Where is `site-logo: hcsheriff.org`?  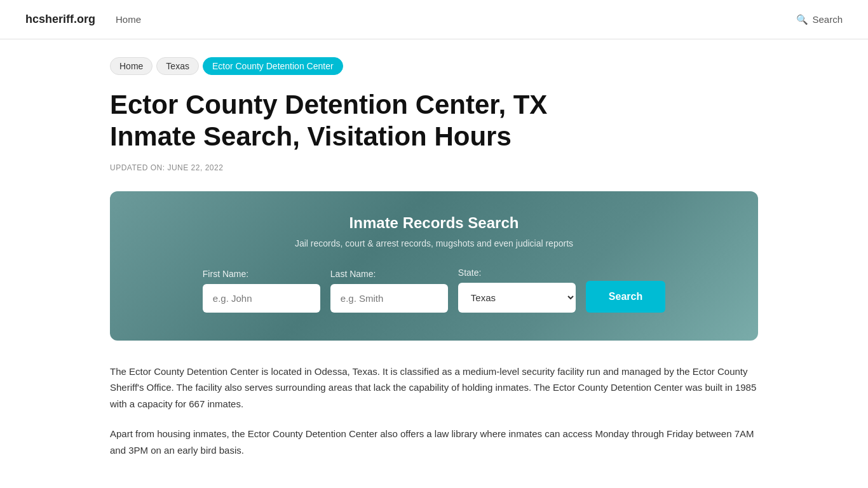 site-logo: hcsheriff.org is located at coordinates (60, 19).